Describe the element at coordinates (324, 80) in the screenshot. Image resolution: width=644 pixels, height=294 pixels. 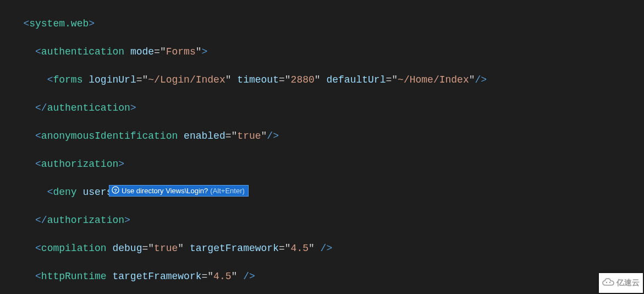
I see `code-line: <forms loginUrl="~/Login/Index" timeout=…` at that location.